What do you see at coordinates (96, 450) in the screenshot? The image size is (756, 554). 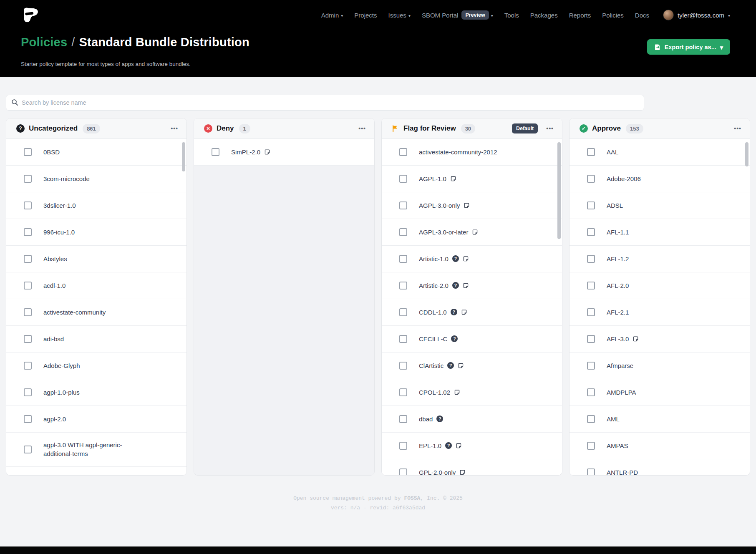 I see `license-row: agpl-3.0 WITH agpl-generic-additional-te…` at bounding box center [96, 450].